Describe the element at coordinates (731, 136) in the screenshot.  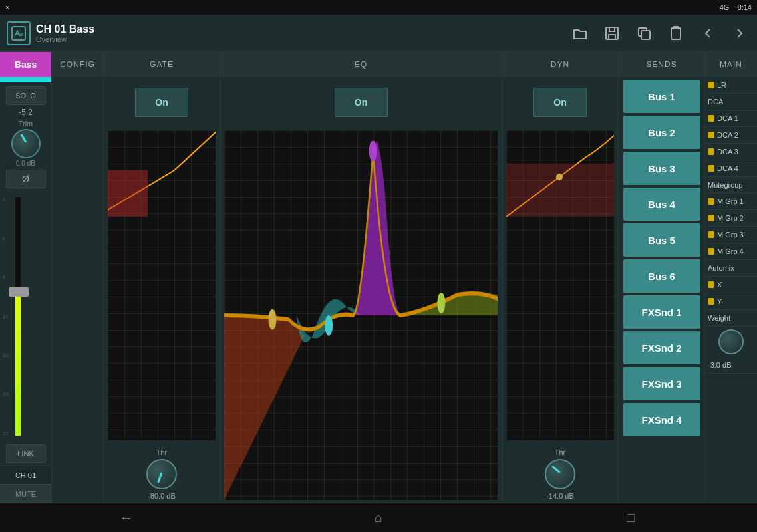
I see `main-item: DCA 2` at that location.